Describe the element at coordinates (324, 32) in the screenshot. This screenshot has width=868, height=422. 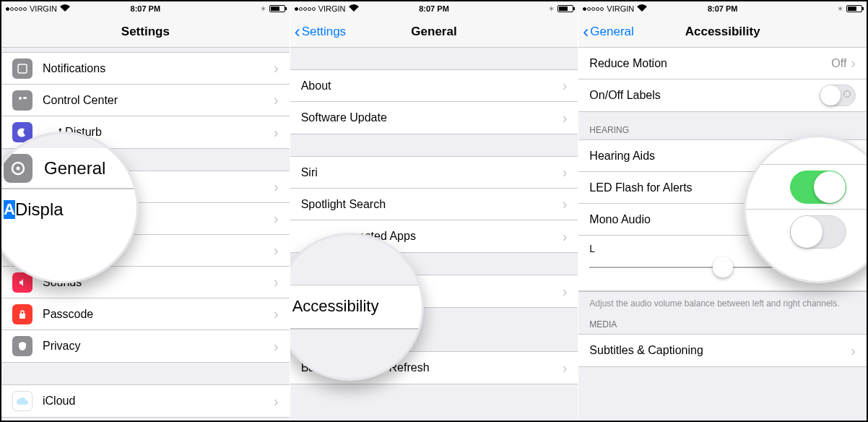
I see `back-label: Settings` at that location.